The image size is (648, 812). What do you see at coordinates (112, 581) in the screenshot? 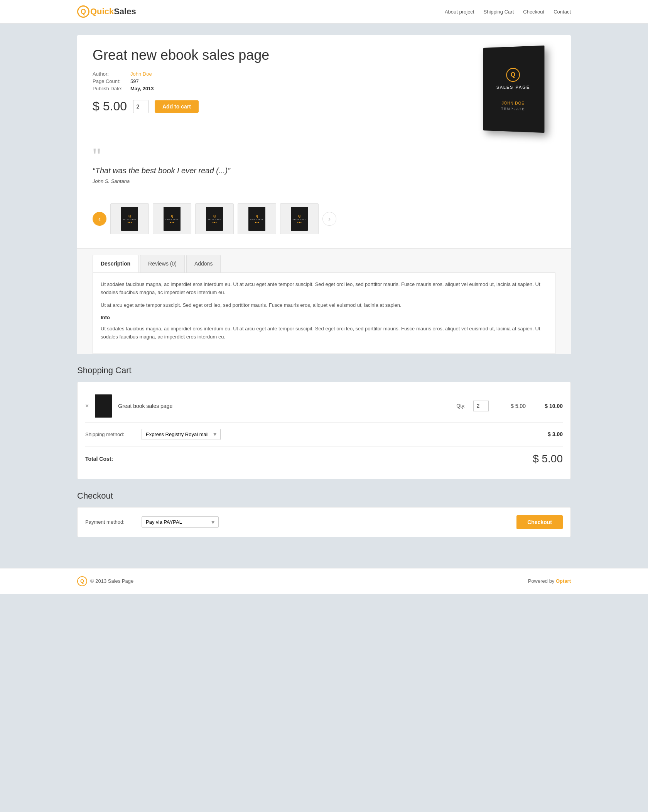
I see `footer-copyright: © 2013 Sales Page` at bounding box center [112, 581].